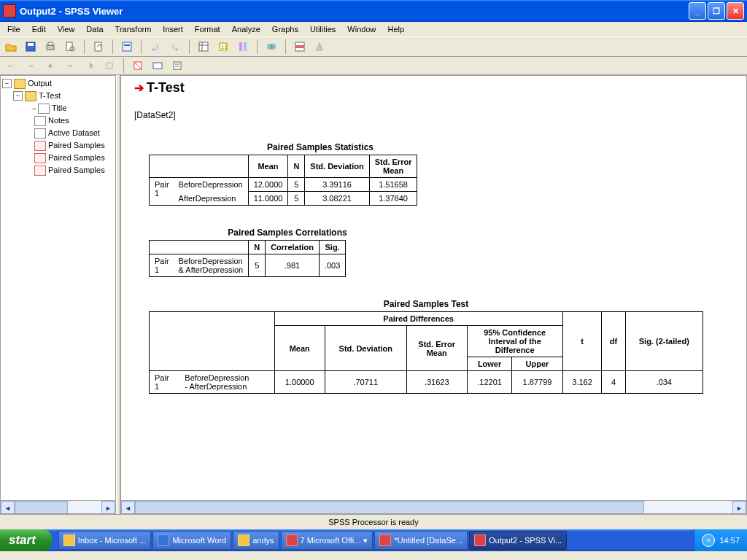 This screenshot has height=560, width=747. Describe the element at coordinates (105, 540) in the screenshot. I see `taskbar-item: Inbox - Microsoft ...` at that location.